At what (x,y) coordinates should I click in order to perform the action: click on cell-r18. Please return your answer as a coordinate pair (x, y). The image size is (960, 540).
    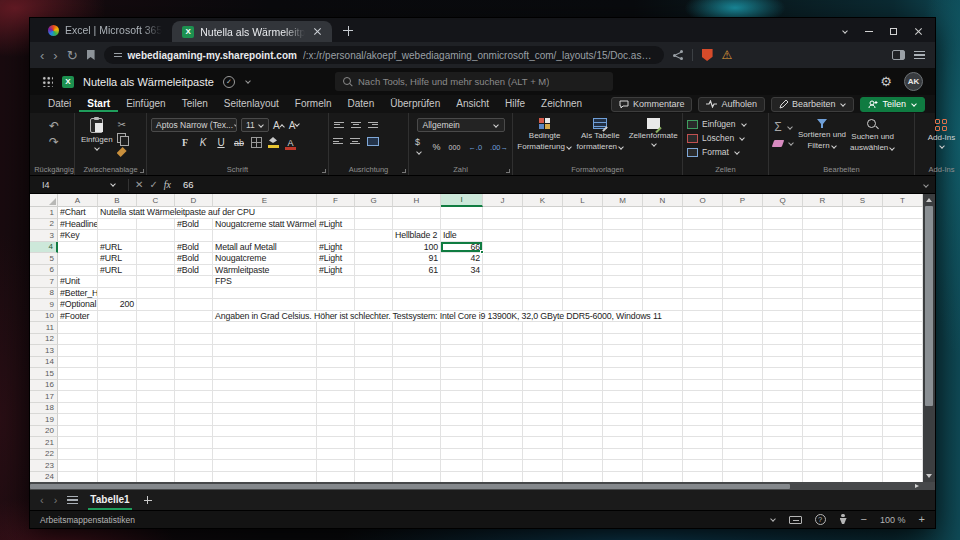
    Looking at the image, I should click on (823, 409).